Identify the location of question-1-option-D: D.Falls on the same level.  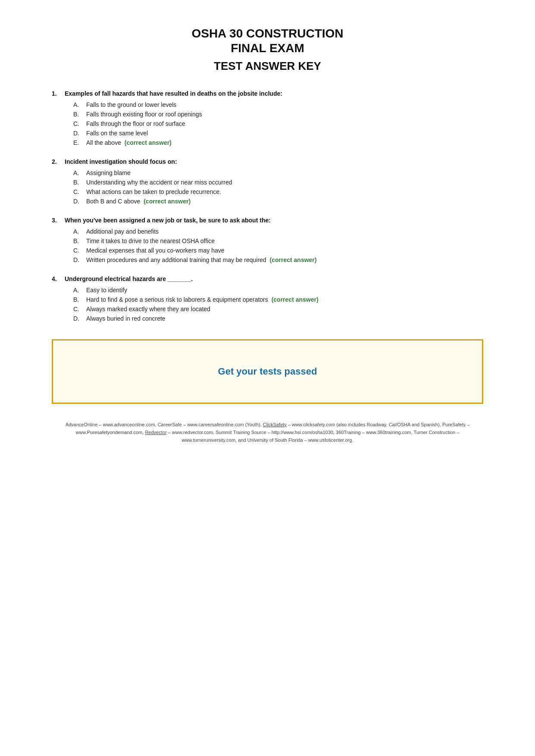
(278, 133).